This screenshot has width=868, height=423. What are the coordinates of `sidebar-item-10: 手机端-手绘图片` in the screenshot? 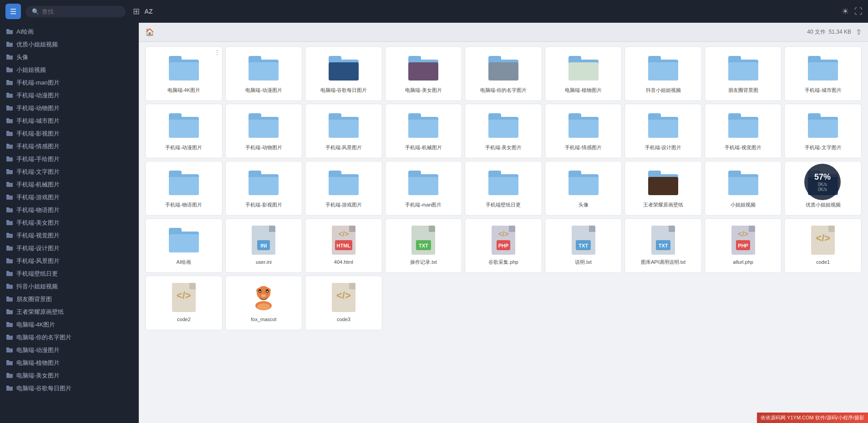 It's located at (69, 159).